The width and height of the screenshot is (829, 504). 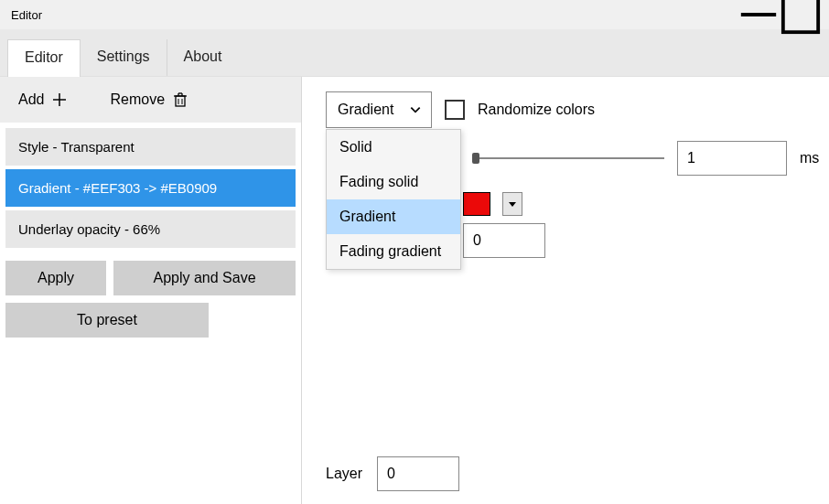 I want to click on layer-input, so click(x=418, y=474).